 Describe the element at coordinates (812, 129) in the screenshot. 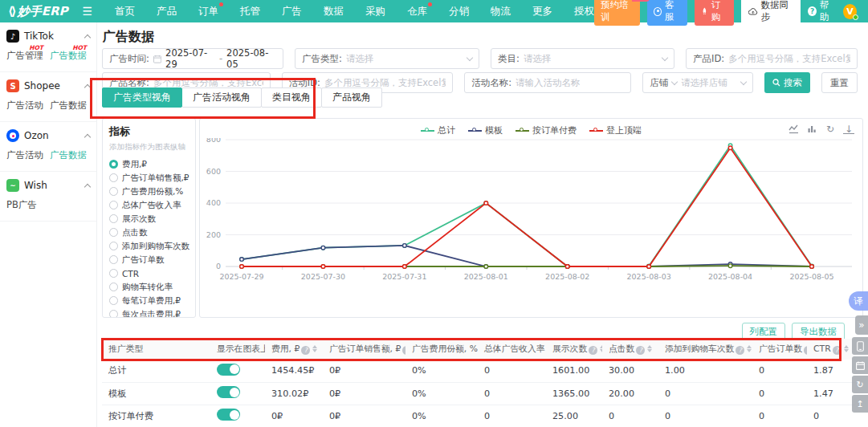

I see `bar-chart-icon` at that location.